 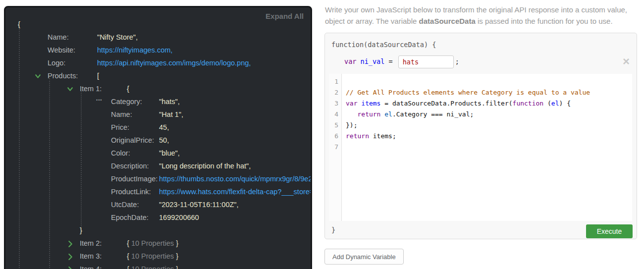 I want to click on tree-value: }, so click(x=81, y=230).